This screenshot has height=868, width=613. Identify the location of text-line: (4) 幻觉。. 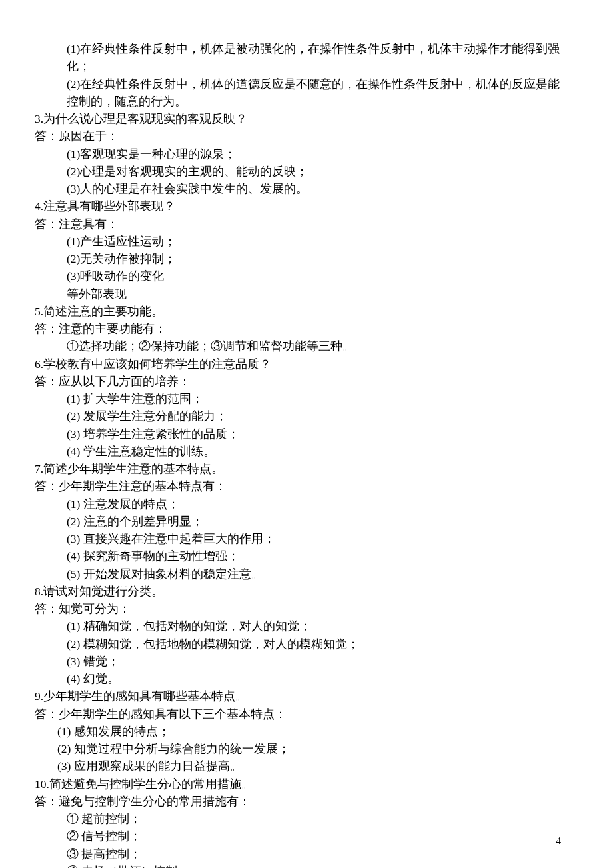
(306, 679).